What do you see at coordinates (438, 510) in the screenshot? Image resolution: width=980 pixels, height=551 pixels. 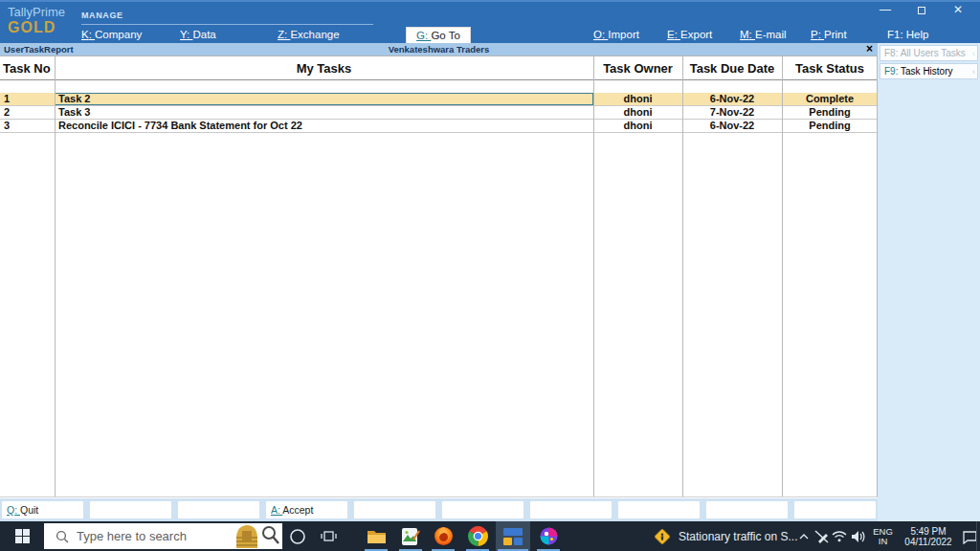 I see `bottom-function-bar: QQuit AAccept` at bounding box center [438, 510].